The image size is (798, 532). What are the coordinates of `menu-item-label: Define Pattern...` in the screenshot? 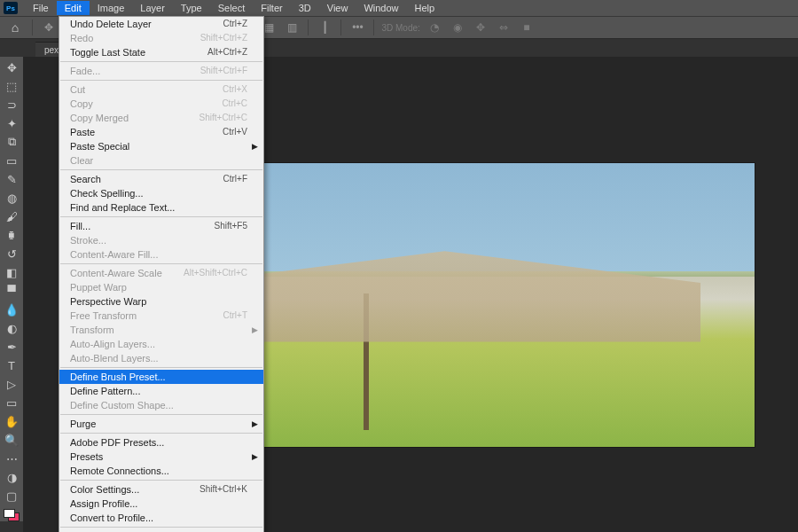 It's located at (106, 391).